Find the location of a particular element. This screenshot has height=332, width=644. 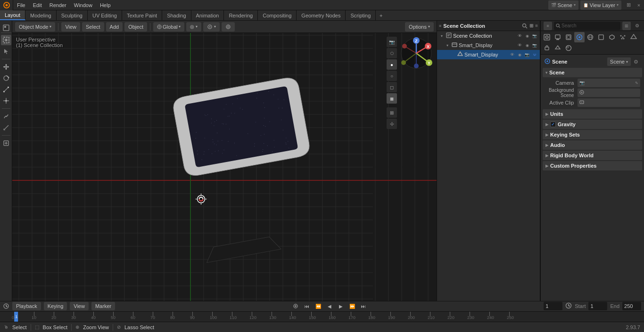

props-panel-settings: ⚙ is located at coordinates (636, 62).